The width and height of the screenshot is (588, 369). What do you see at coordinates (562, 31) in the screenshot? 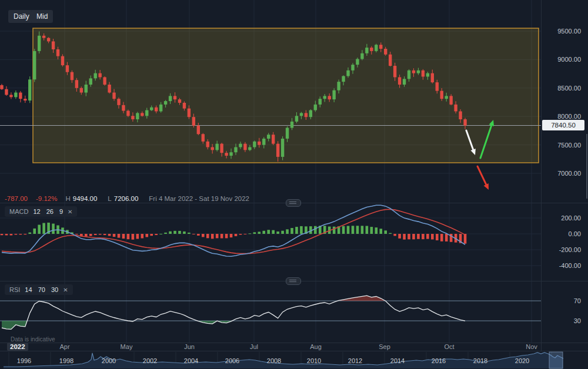
I see `price-axis-tick: 9500.00` at bounding box center [562, 31].